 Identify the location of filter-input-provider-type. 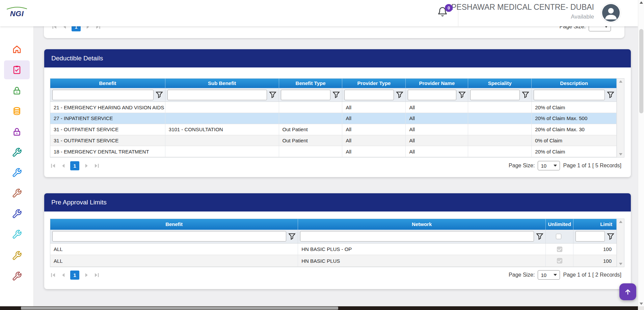
(369, 95).